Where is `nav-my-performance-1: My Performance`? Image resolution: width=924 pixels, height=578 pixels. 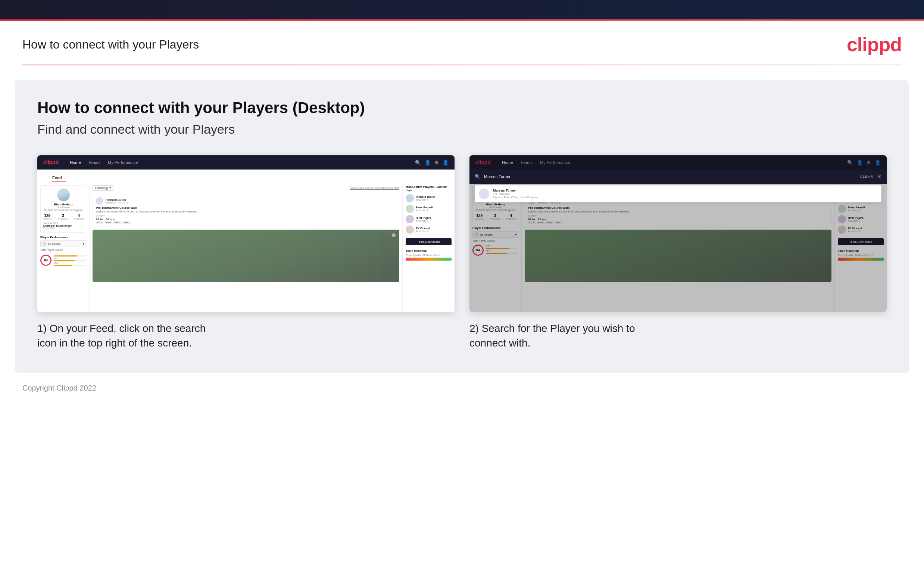 nav-my-performance-1: My Performance is located at coordinates (123, 162).